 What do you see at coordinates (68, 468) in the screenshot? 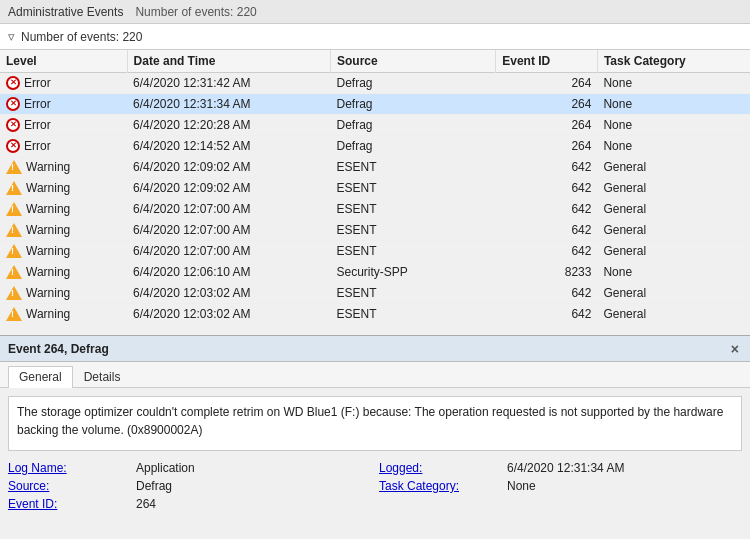
I see `log-name-label: Log Name:` at bounding box center [68, 468].